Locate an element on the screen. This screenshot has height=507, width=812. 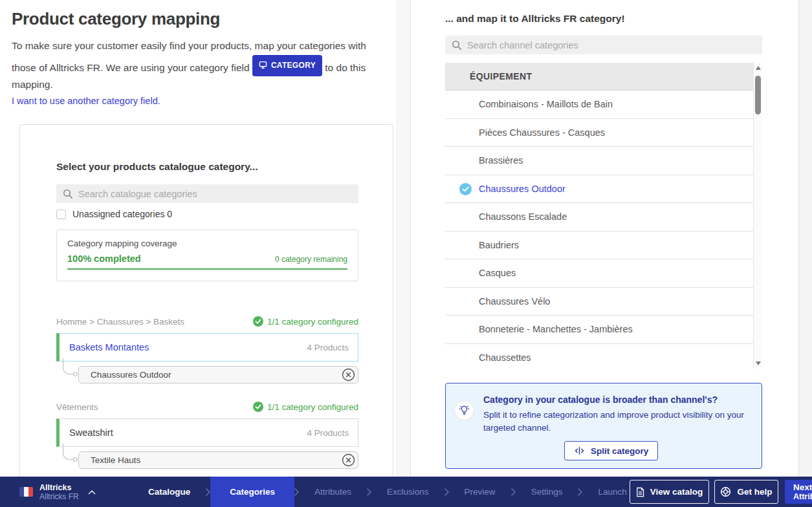
channel-switcher: Alltricks Alltricks FR is located at coordinates (58, 491).